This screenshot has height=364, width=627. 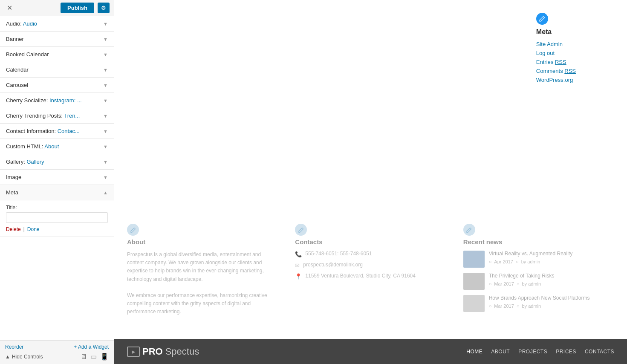 What do you see at coordinates (370, 265) in the screenshot?
I see `contact-email: ✉ prospectus@demolink.org` at bounding box center [370, 265].